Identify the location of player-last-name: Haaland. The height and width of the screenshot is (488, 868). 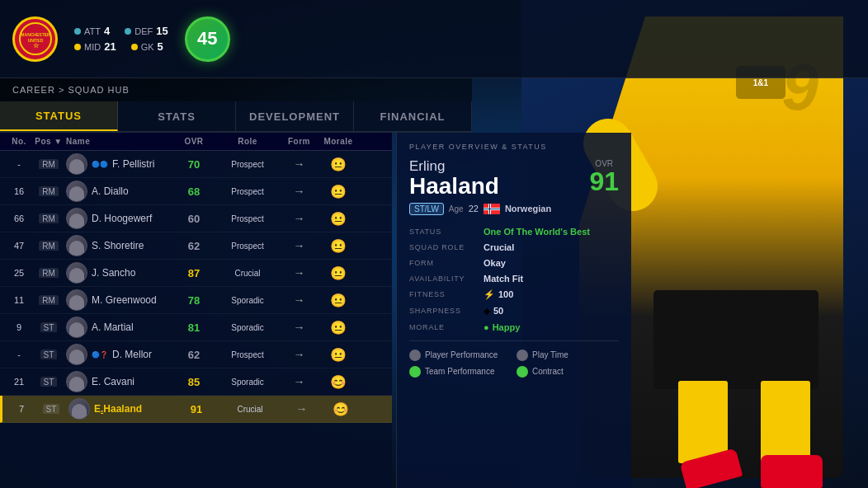
(454, 186).